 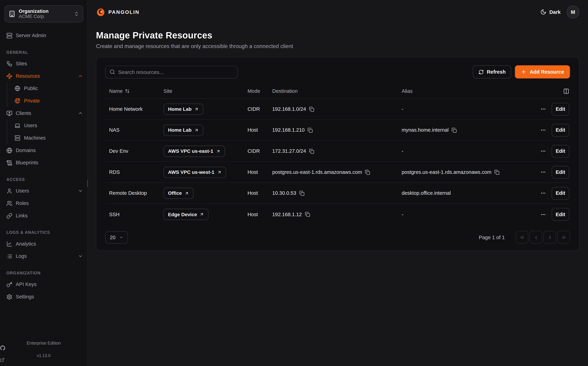 I want to click on edition-link: Enterprise Edition, so click(x=44, y=346).